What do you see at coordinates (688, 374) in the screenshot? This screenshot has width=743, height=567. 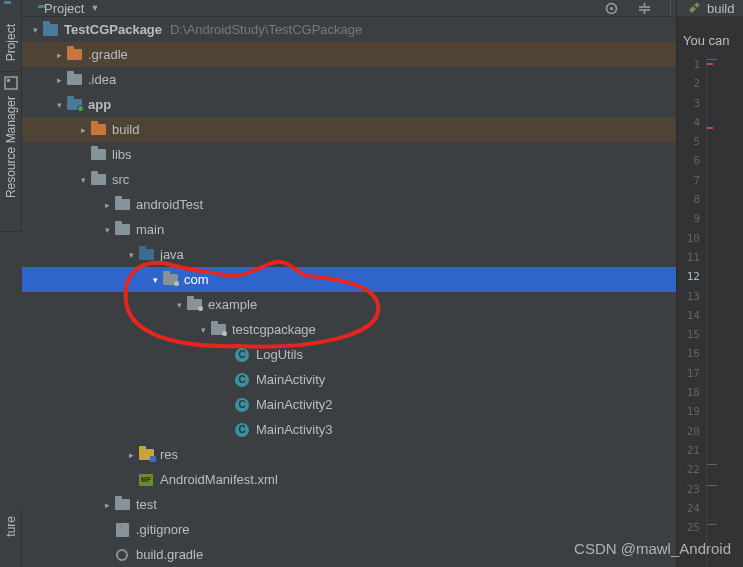 I see `gutter-line-number: 17` at bounding box center [688, 374].